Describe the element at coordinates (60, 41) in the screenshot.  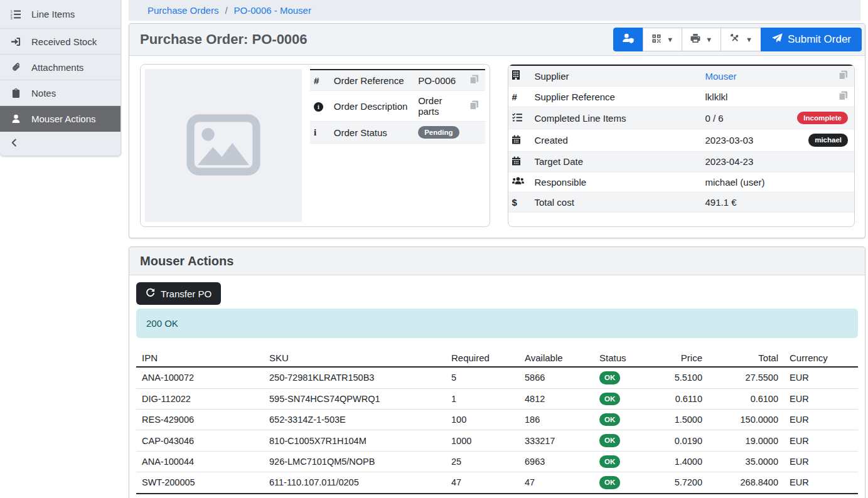
I see `sidebar-item-received-stock: Received Stock` at that location.